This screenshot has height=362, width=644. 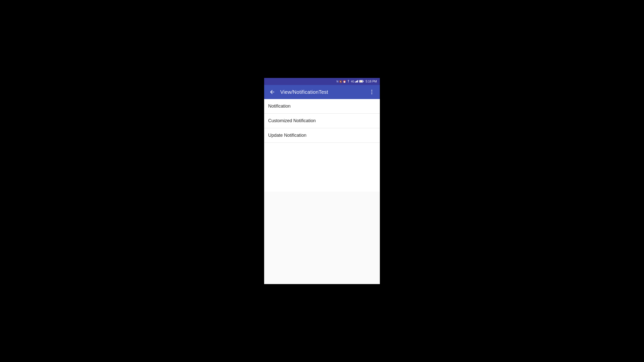 I want to click on battery-icon: ⚡, so click(x=361, y=81).